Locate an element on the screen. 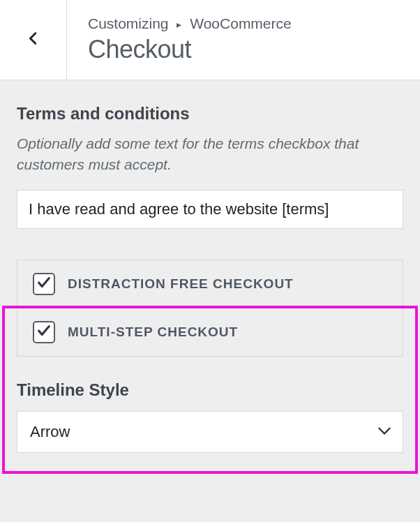  breadcrumb-prefix: Customizing is located at coordinates (128, 24).